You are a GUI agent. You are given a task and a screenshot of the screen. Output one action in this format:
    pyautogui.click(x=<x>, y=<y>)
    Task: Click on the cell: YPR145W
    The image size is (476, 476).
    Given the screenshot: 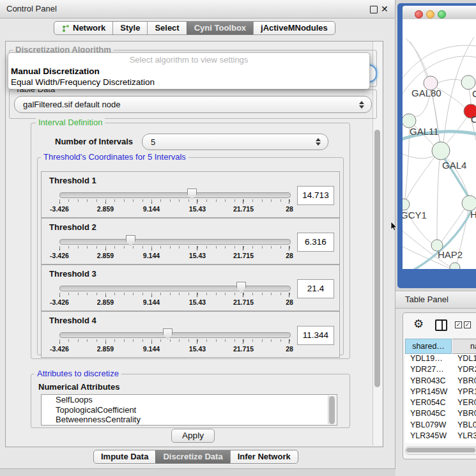 What is the action you would take?
    pyautogui.click(x=429, y=392)
    